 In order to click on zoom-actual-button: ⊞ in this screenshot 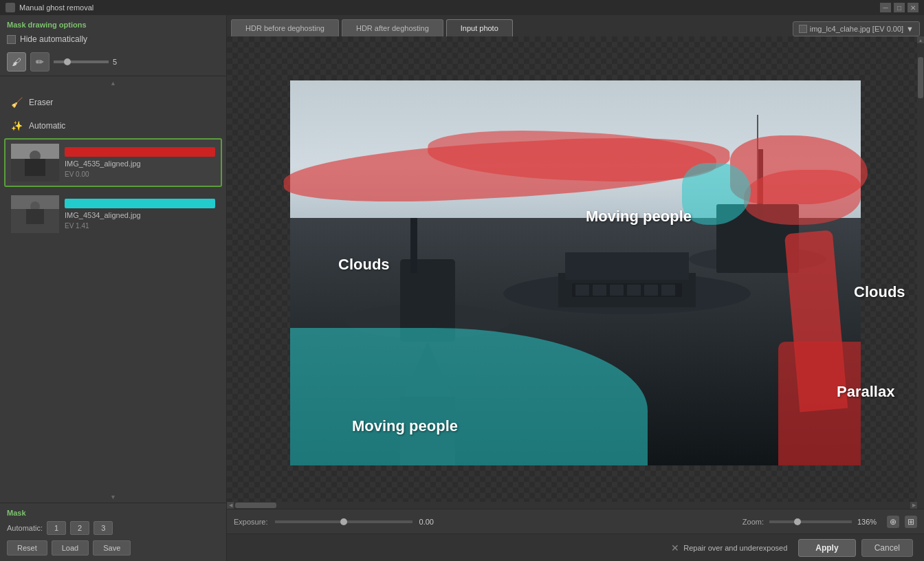, I will do `click(911, 522)`.